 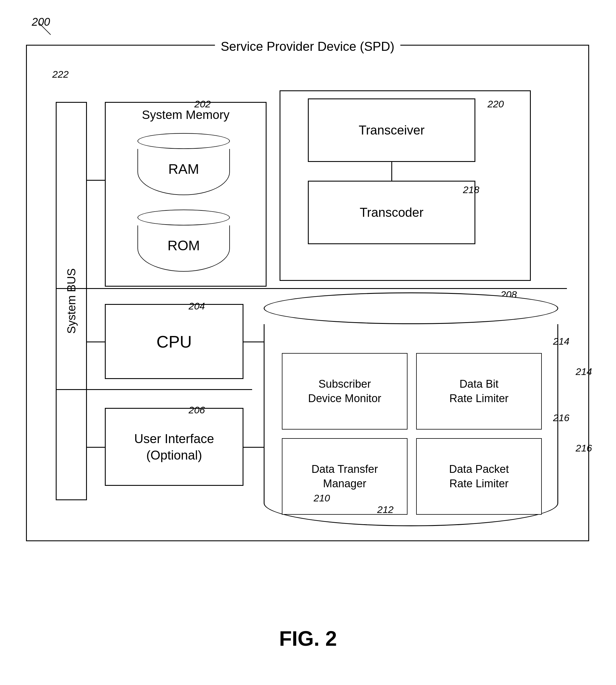 I want to click on inner-boxes-grid: SubscriberDevice Monitor Data BitRate Li…, so click(x=412, y=434).